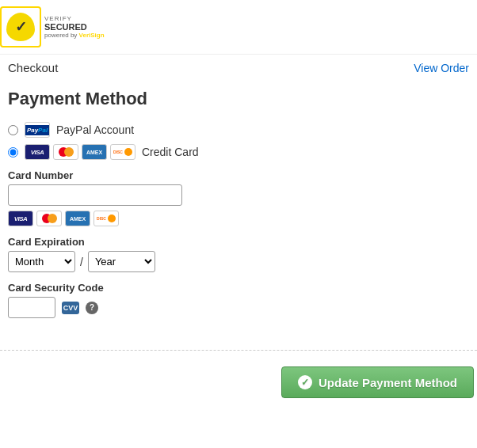  I want to click on checkout-row: Checkout View Order, so click(238, 68).